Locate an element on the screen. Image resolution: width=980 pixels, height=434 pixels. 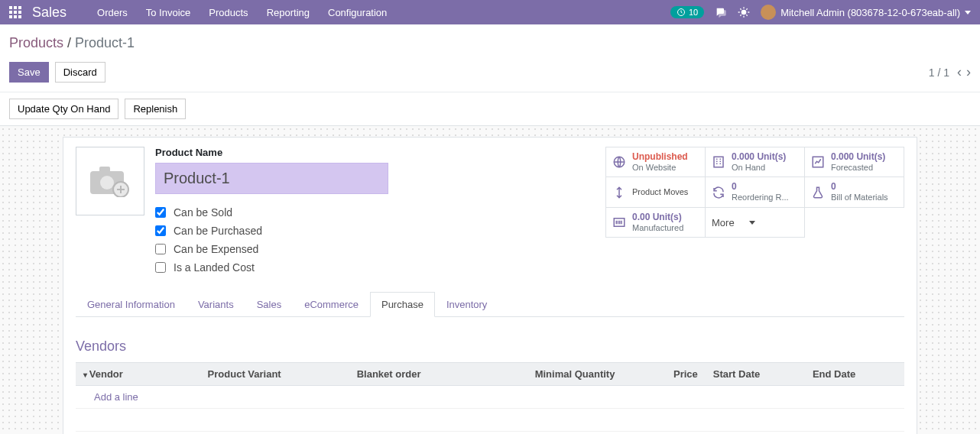
breadcrumb: Products / Product-1 is located at coordinates (490, 43).